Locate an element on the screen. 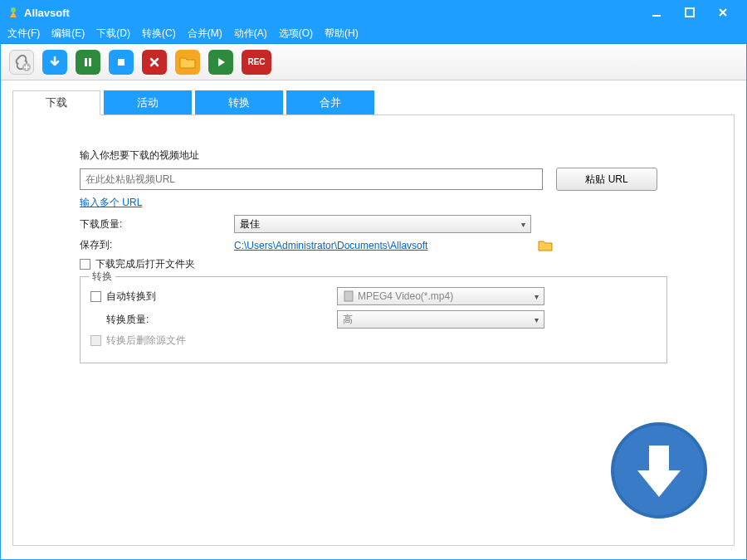  auto-convert-checkbox is located at coordinates (96, 297).